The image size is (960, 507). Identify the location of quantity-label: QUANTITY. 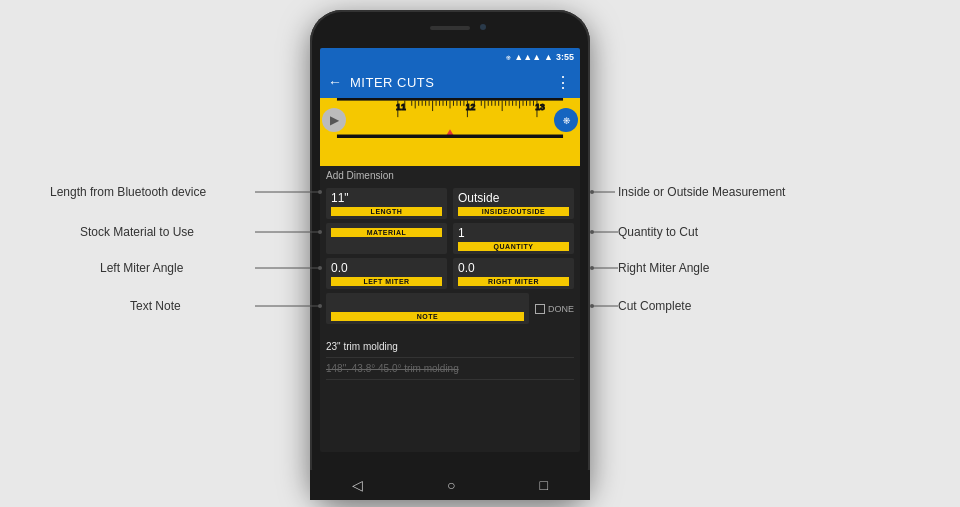
(514, 246).